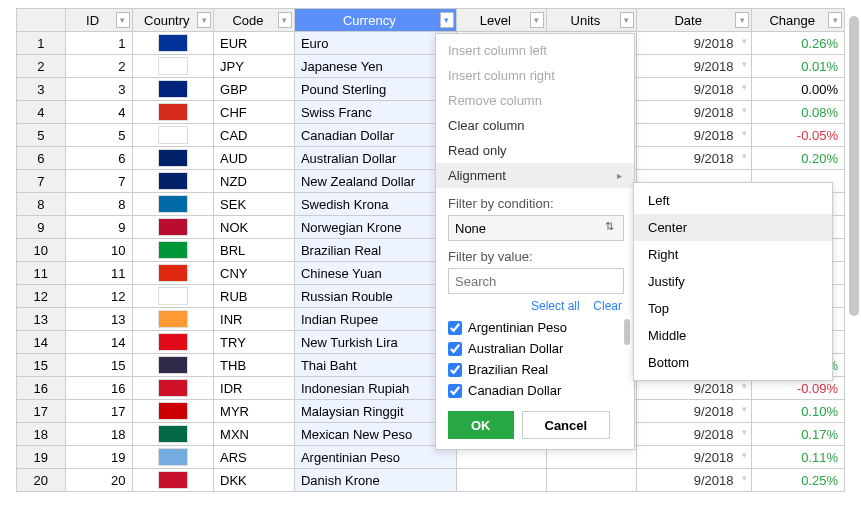  Describe the element at coordinates (627, 332) in the screenshot. I see `mini-scrollbar-thumb` at that location.